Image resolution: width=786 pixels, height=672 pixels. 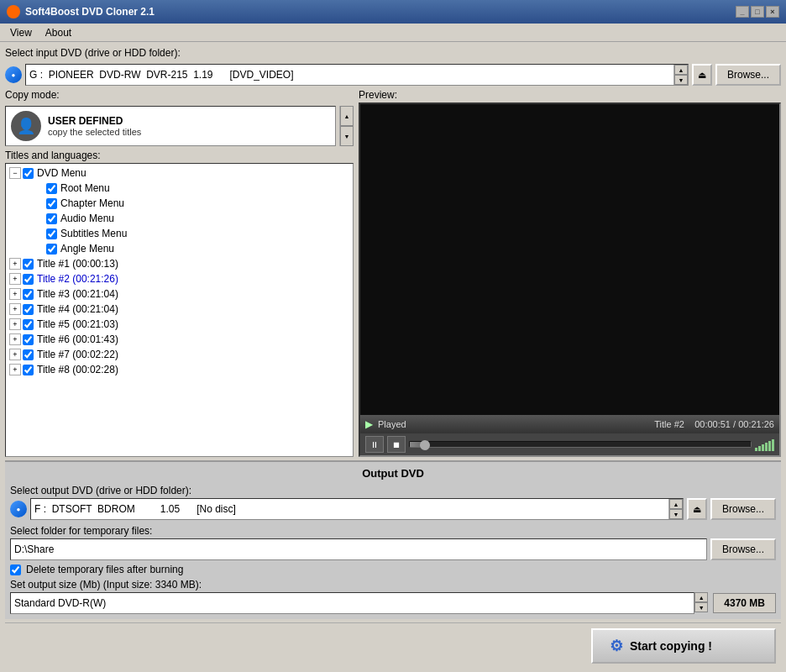 What do you see at coordinates (773, 12) in the screenshot?
I see `close-button: ×` at bounding box center [773, 12].